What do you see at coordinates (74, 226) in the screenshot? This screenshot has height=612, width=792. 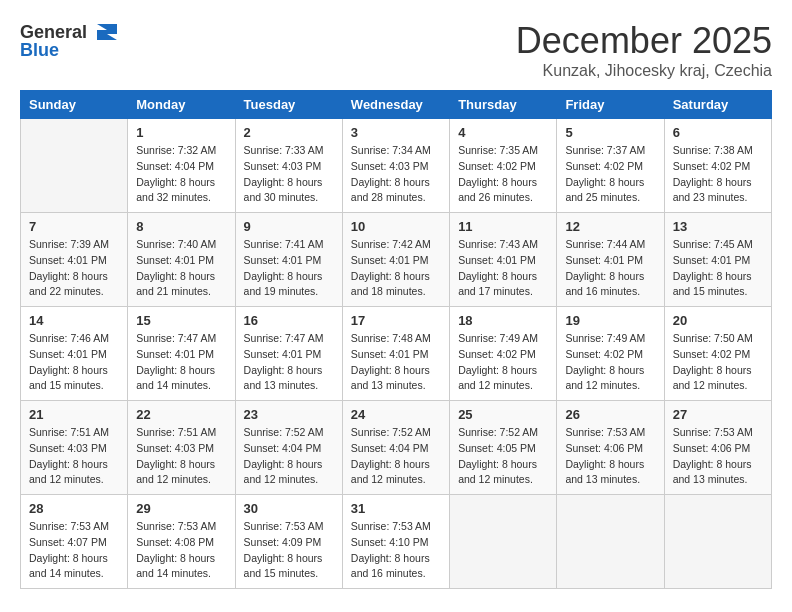 I see `day-number: 7` at bounding box center [74, 226].